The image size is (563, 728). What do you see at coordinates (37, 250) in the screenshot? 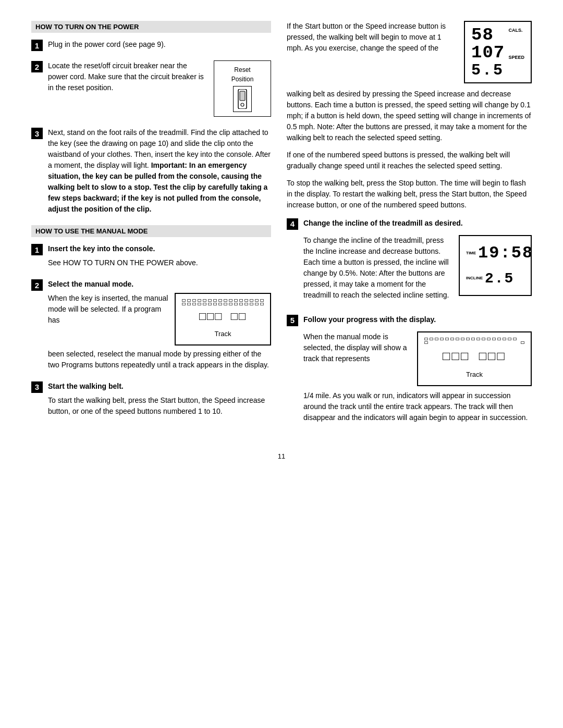
I see `manual-step1-num: 1` at bounding box center [37, 250].